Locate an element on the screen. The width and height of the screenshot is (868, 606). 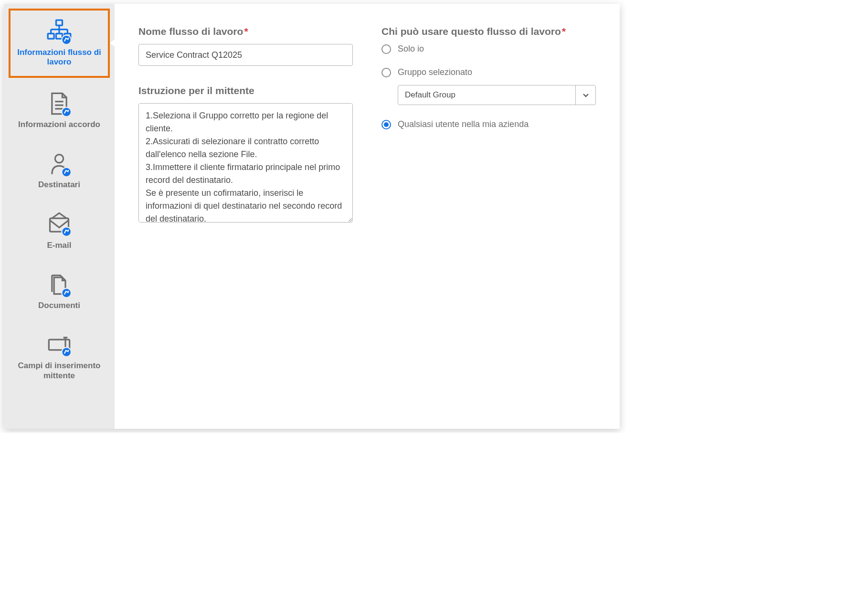
radio-selected-group: Gruppo selezionato is located at coordinates (489, 73).